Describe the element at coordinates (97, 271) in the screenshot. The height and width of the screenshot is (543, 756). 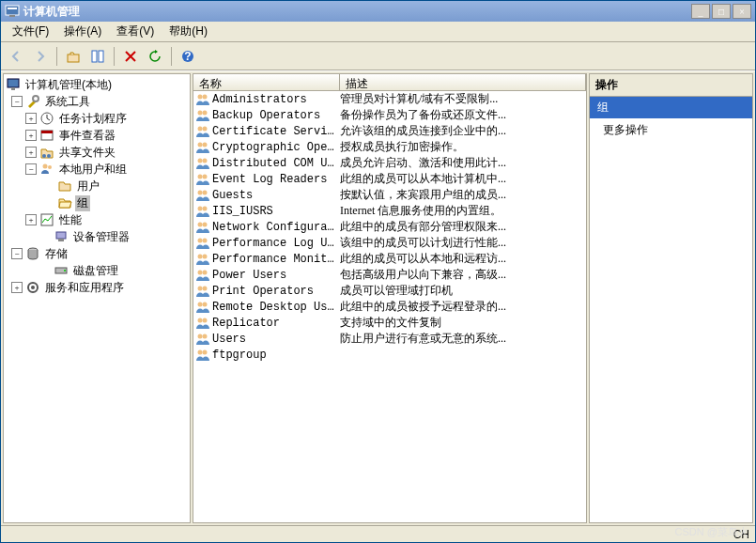
I see `tree-disk-management: 磁盘管理` at that location.